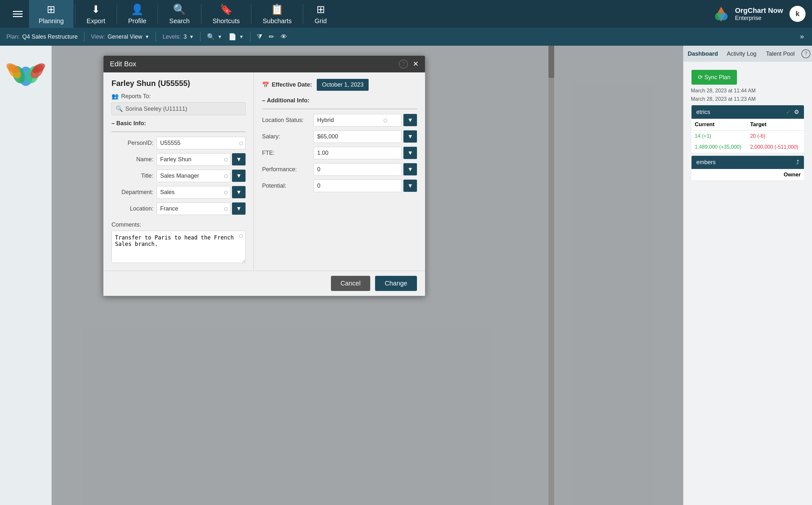 This screenshot has height=505, width=812. Describe the element at coordinates (239, 192) in the screenshot. I see `department-dropdown-button: ▼` at that location.